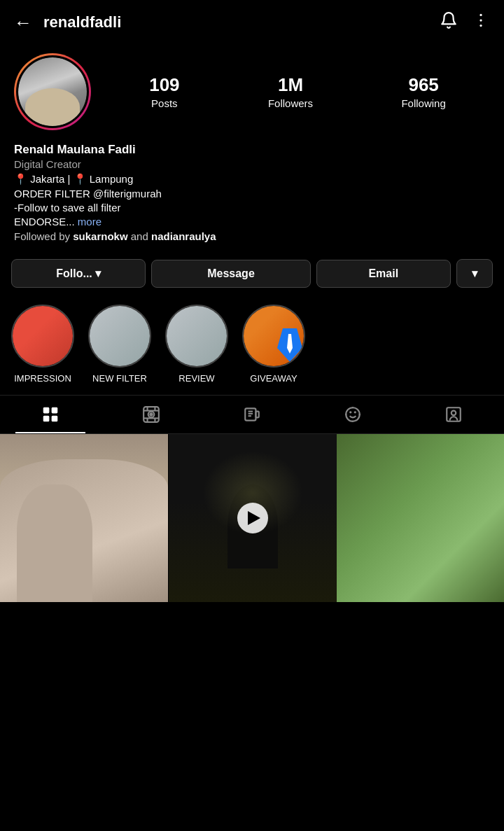 The width and height of the screenshot is (504, 831). Describe the element at coordinates (252, 164) in the screenshot. I see `profile-title: Digital Creator` at that location.